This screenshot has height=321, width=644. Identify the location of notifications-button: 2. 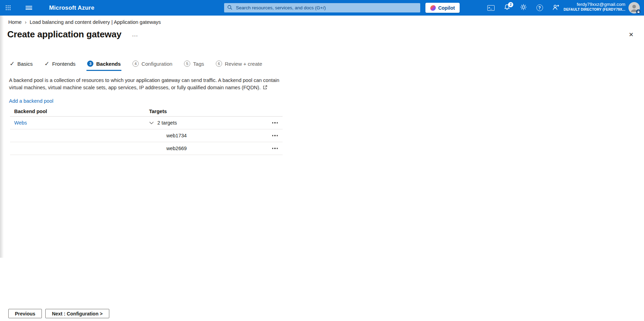
(507, 8).